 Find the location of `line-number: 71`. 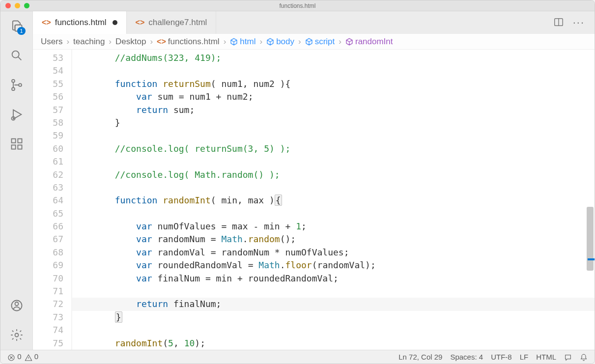

line-number: 71 is located at coordinates (48, 291).